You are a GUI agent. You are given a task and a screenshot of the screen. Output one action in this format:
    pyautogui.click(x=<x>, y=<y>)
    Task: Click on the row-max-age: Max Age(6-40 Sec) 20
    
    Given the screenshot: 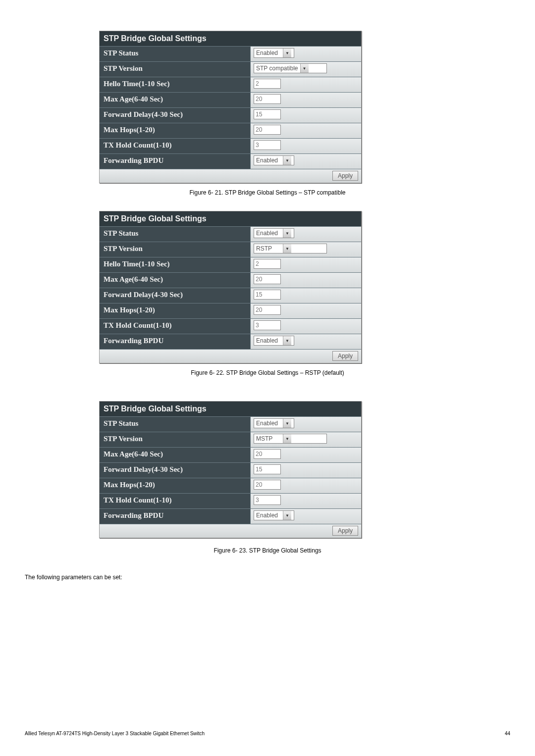 What is the action you would take?
    pyautogui.click(x=230, y=280)
    